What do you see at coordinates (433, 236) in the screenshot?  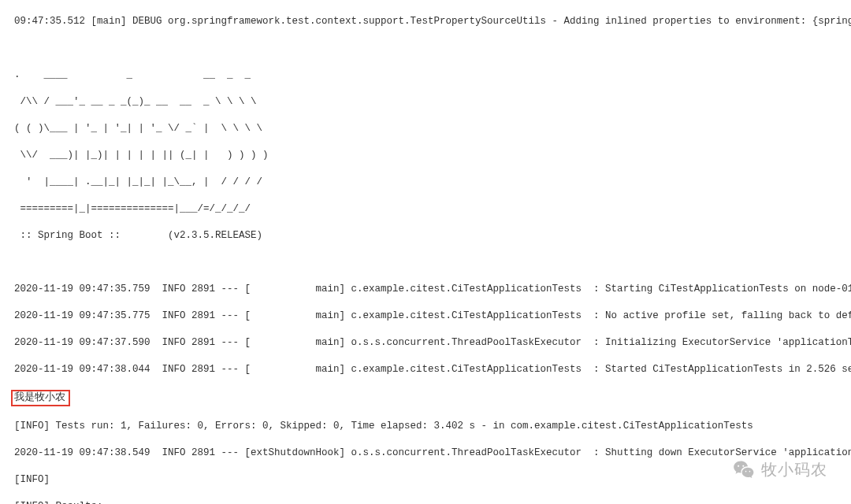 I see `spring-boot-version: :: Spring Boot :: (v2.3.5.RELEASE)` at bounding box center [433, 236].